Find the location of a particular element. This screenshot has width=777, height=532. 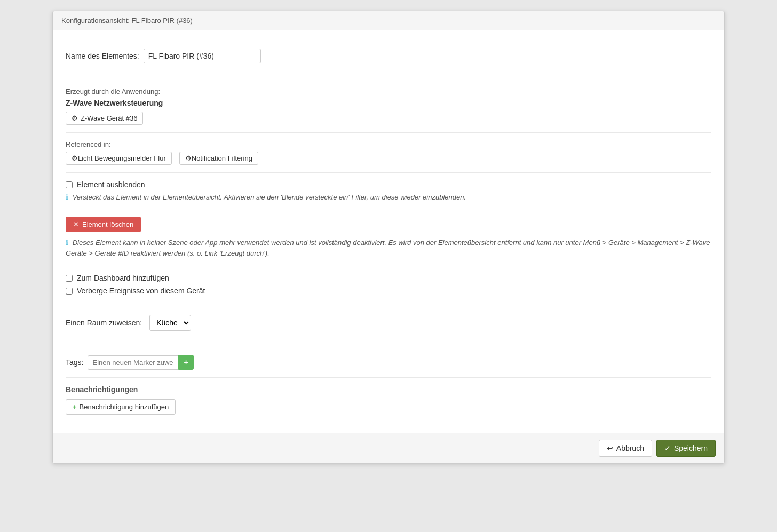

room-section: Einen Raum zuweisen: Küche is located at coordinates (388, 328).